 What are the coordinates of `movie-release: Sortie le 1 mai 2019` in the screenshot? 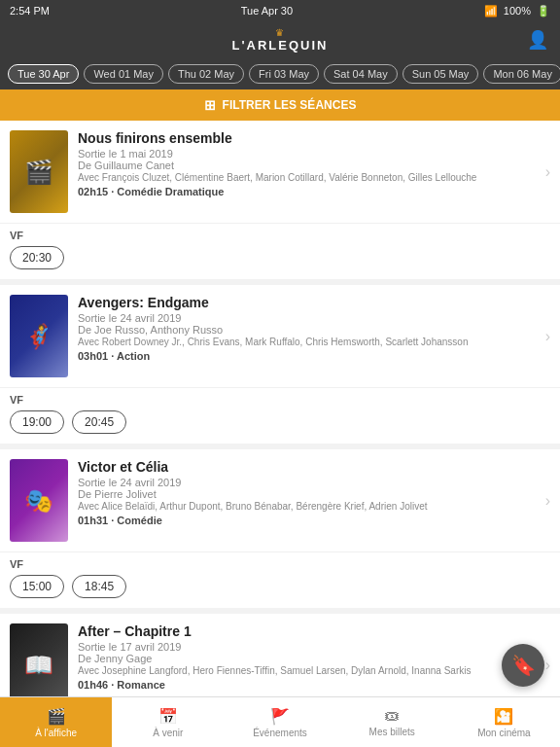 It's located at (309, 154).